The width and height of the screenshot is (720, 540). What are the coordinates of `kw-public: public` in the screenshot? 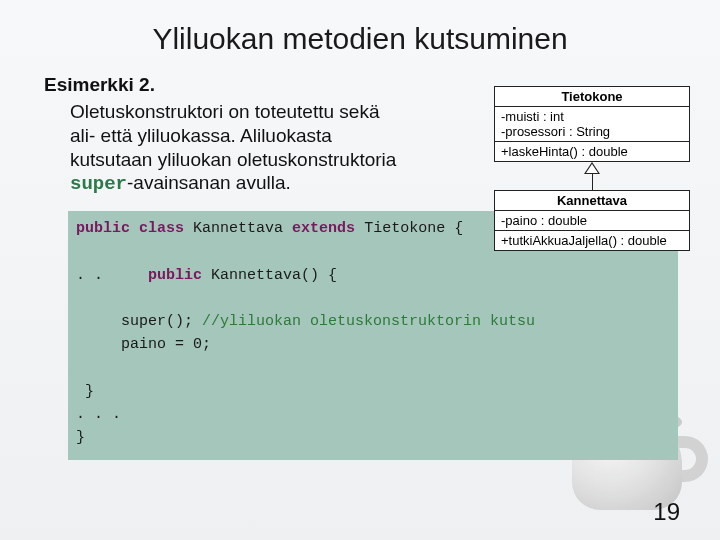 It's located at (103, 228).